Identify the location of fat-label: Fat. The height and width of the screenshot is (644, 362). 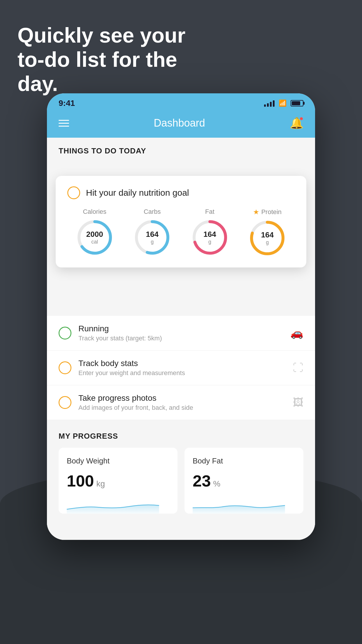
(210, 212).